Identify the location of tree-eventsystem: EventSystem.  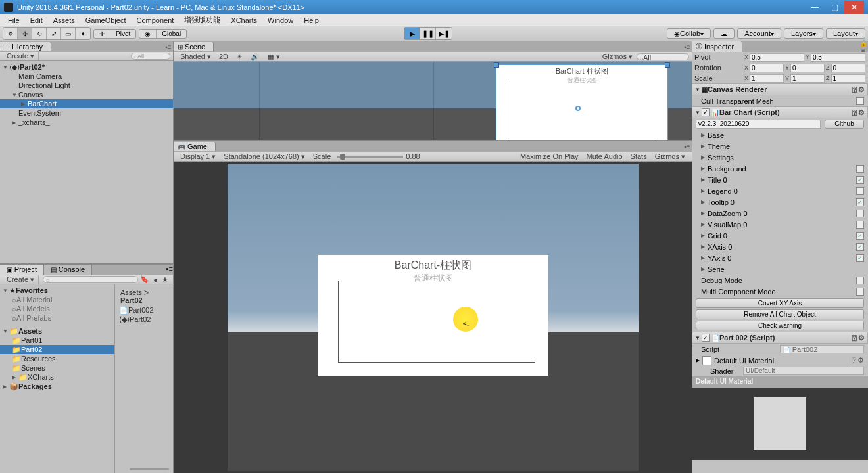
(87, 113).